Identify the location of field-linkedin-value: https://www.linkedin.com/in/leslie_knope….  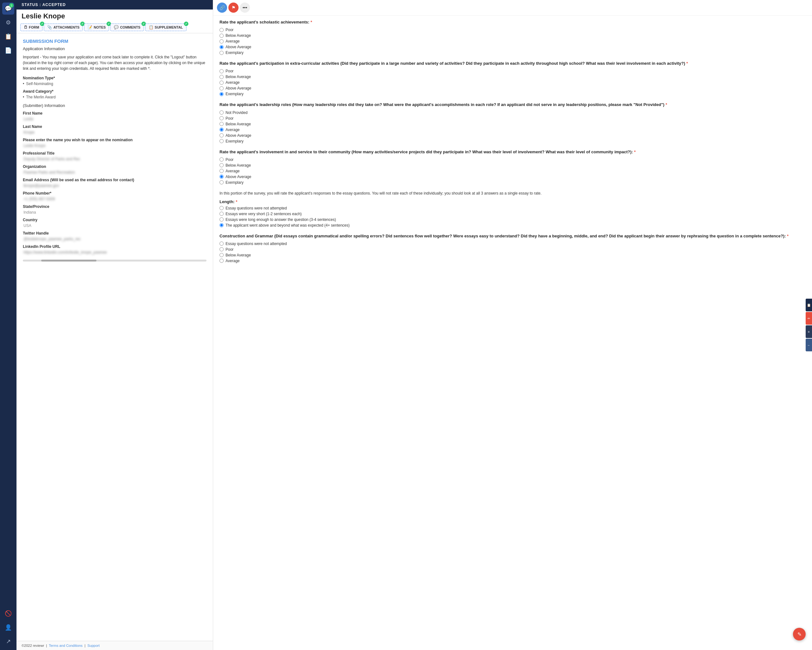
(114, 252).